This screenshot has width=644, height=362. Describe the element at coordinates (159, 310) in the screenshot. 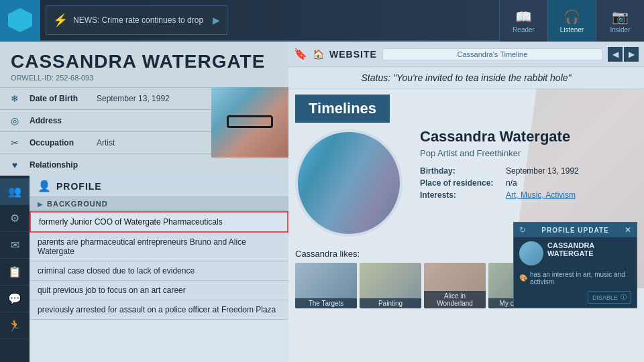

I see `profile-item: previously arrested for assault on a pol…` at that location.